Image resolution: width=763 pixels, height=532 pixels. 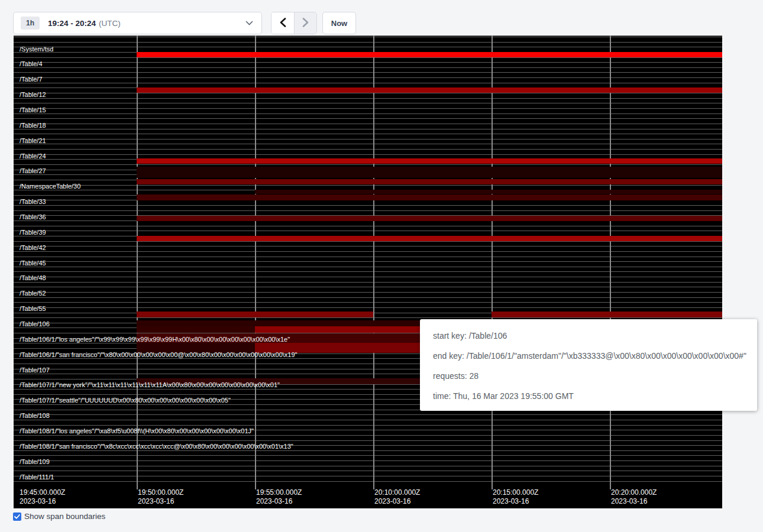 What do you see at coordinates (33, 233) in the screenshot?
I see `row-label: /Table/39` at bounding box center [33, 233].